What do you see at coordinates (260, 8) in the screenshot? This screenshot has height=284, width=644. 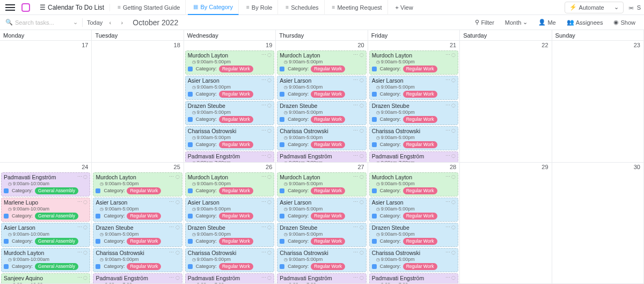 I see `view-tab-by-role: ≡By Role` at bounding box center [260, 8].